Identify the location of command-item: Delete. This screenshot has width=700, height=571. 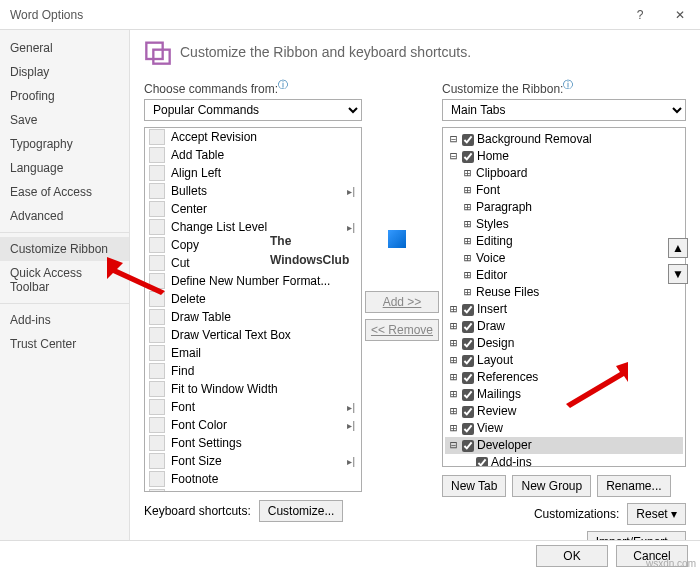
(253, 299).